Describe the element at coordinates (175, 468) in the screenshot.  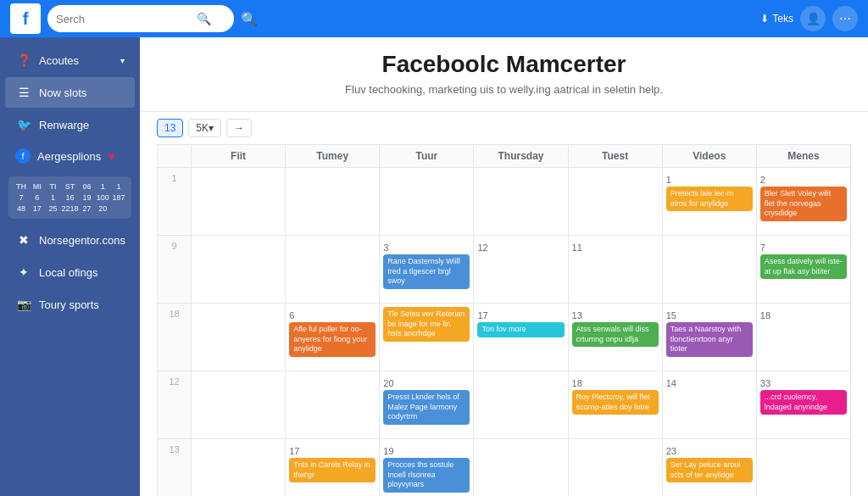
I see `week-num-13: 13` at that location.